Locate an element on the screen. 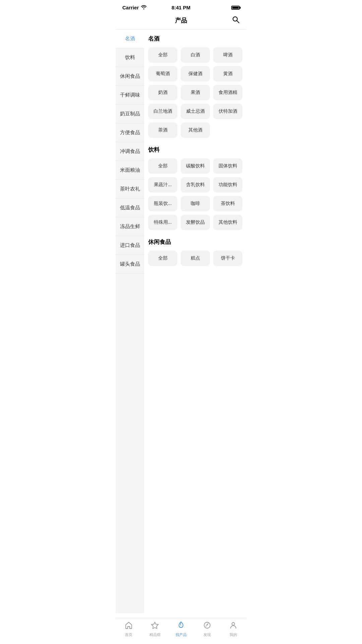  nav-find-product-label: 找产品 is located at coordinates (181, 635).